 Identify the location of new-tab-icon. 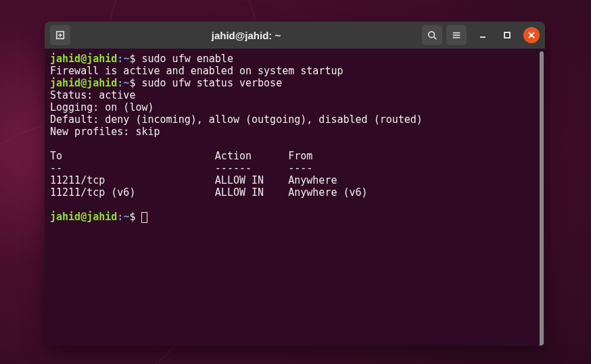
(60, 35).